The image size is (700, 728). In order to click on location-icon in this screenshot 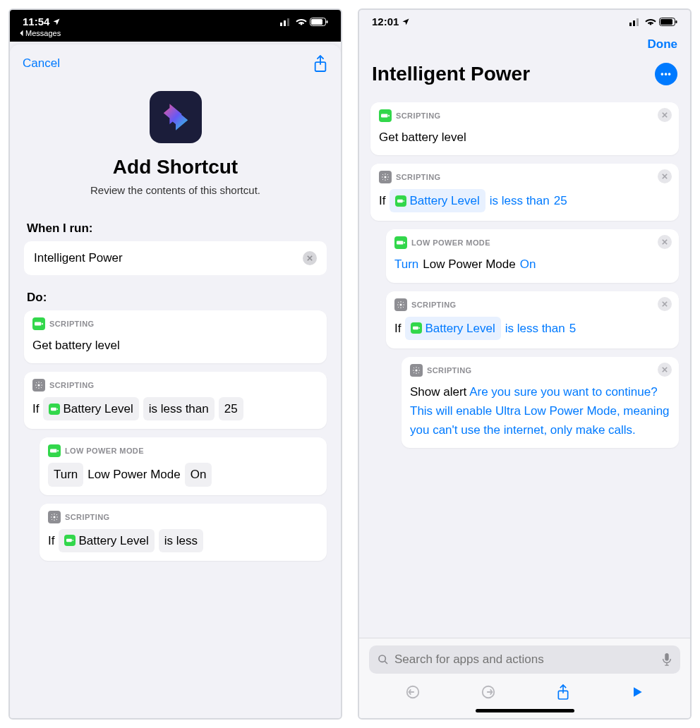, I will do `click(56, 22)`.